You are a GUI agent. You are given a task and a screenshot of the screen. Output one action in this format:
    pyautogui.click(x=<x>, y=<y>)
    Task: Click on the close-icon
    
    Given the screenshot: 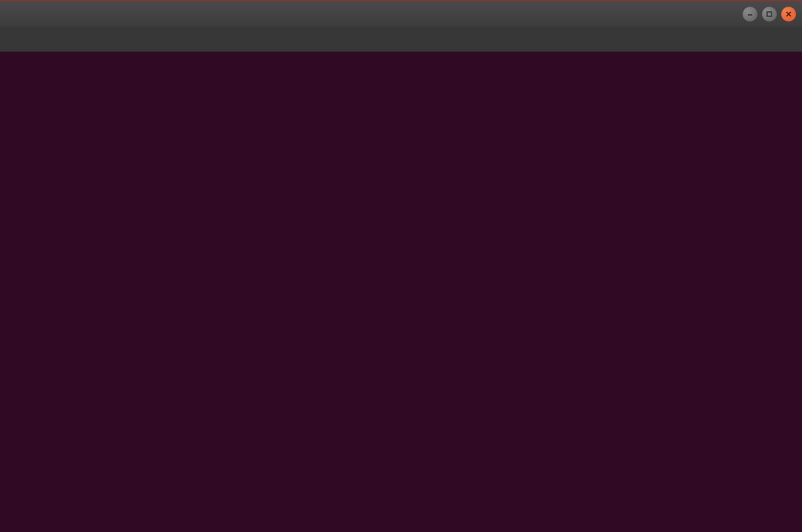 What is the action you would take?
    pyautogui.click(x=789, y=14)
    